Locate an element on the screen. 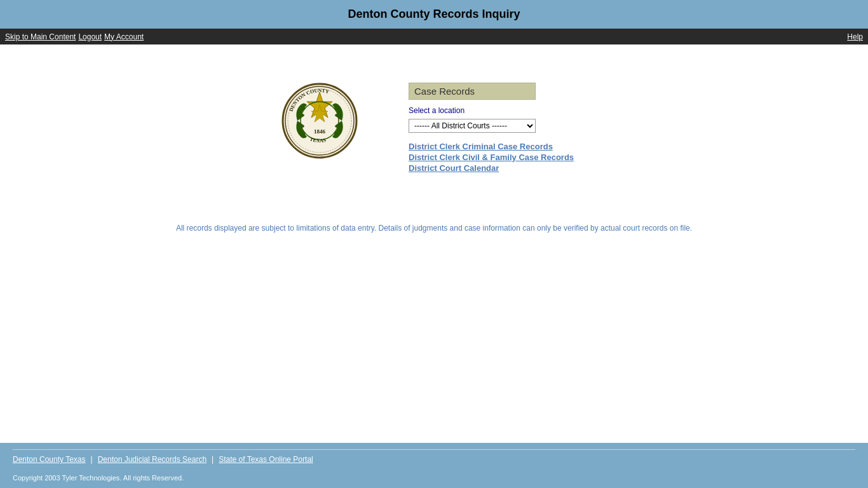 Image resolution: width=868 pixels, height=488 pixels. skip-to-main-link: Skip to Main Content is located at coordinates (41, 37).